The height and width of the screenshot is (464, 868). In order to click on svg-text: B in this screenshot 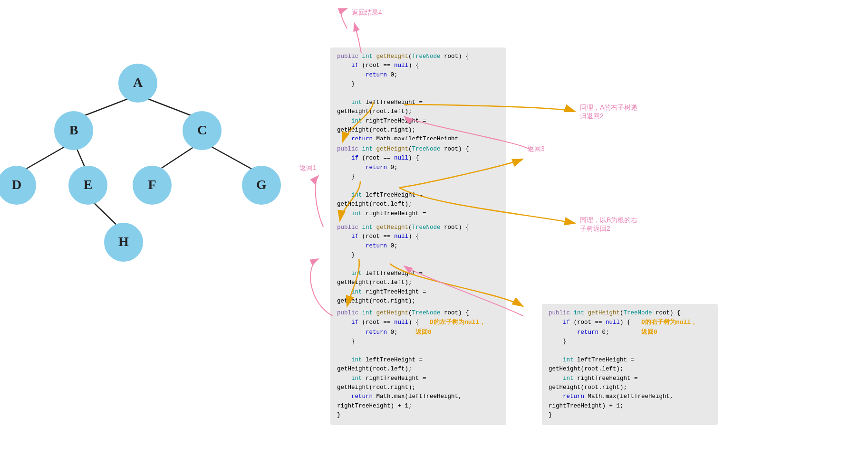, I will do `click(74, 130)`.